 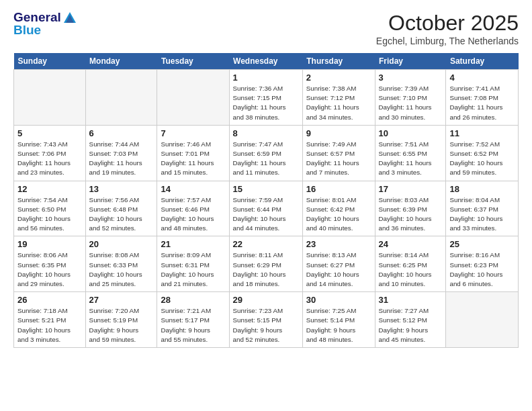 What do you see at coordinates (410, 320) in the screenshot?
I see `calendar-cell: 31Sunrise: 7:27 AM Sunset: 5:12 PM Dayli…` at bounding box center [410, 320].